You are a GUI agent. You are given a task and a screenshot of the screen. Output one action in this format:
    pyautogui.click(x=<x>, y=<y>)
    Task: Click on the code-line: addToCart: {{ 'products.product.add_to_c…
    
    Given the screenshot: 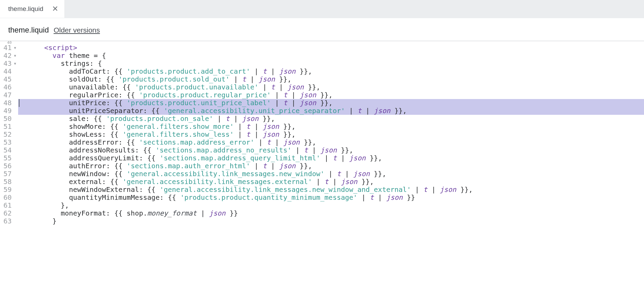 What is the action you would take?
    pyautogui.click(x=331, y=71)
    